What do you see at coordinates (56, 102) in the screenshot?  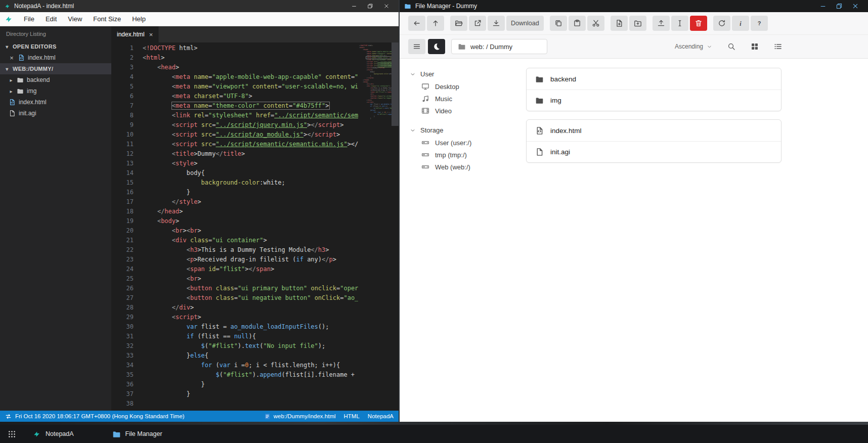 I see `tree-item-index-html: index.html` at bounding box center [56, 102].